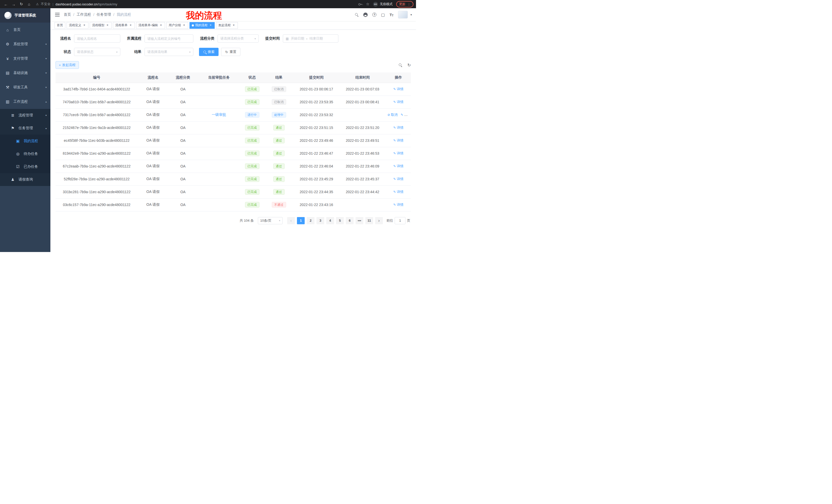  What do you see at coordinates (392, 115) in the screenshot?
I see `cancel-link: 取消` at bounding box center [392, 115].